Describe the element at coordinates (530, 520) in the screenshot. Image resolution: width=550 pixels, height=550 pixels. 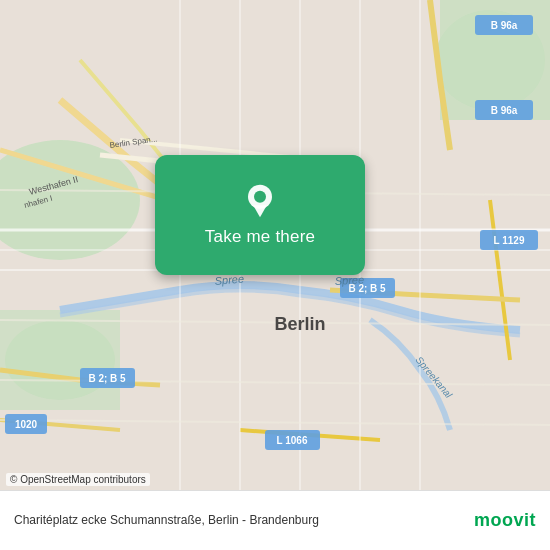
I see `moovit-brand-end: it` at that location.